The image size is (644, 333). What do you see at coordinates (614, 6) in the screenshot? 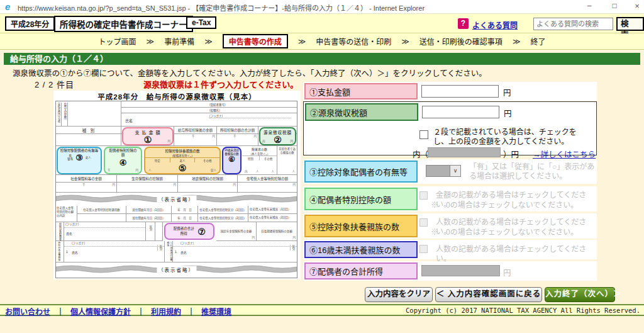
I see `maximize-button: □` at bounding box center [614, 6].